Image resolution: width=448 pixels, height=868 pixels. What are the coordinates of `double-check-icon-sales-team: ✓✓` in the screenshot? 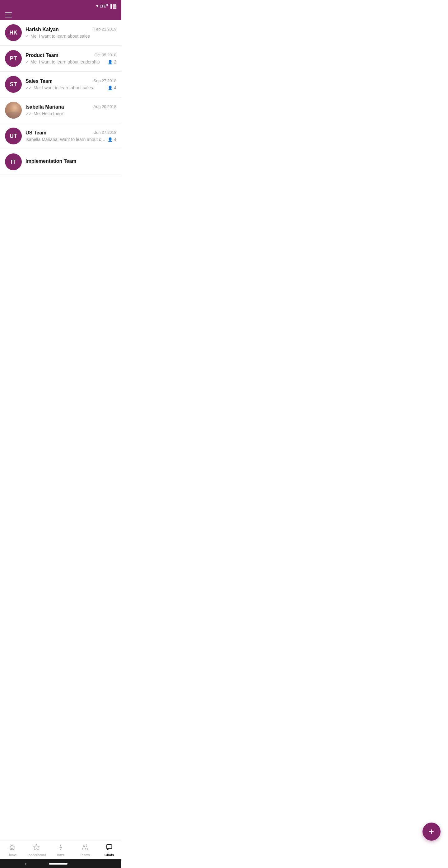 It's located at (28, 88).